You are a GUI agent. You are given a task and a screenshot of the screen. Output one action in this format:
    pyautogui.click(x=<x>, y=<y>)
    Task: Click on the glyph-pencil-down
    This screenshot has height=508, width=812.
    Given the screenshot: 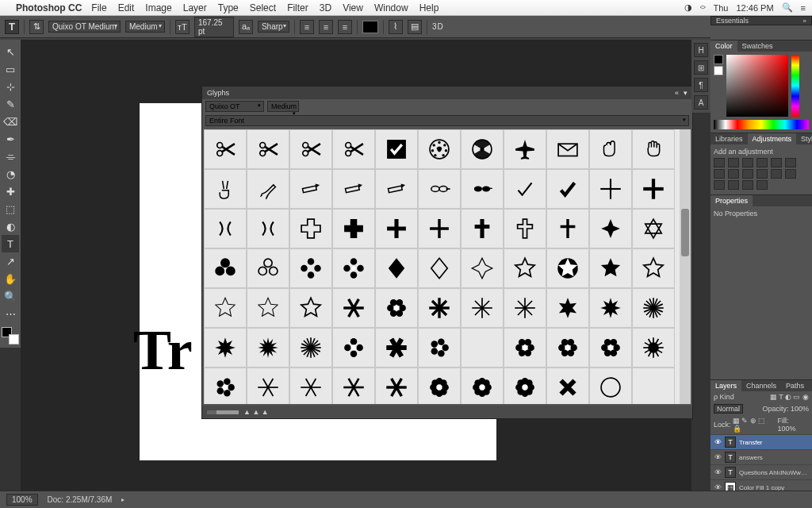 What is the action you would take?
    pyautogui.click(x=311, y=189)
    